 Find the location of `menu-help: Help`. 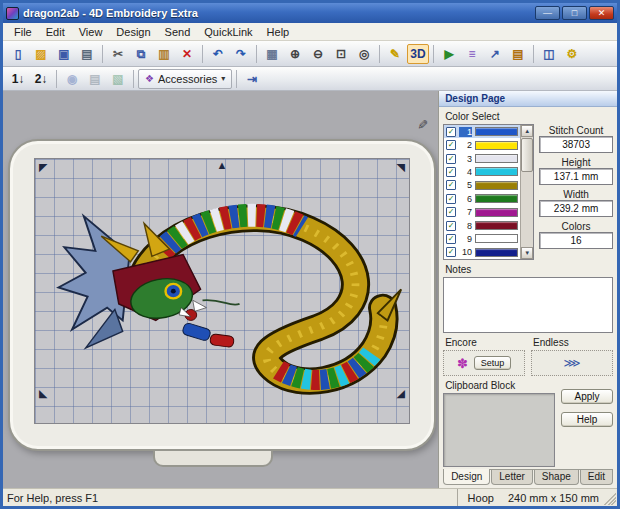

menu-help: Help is located at coordinates (278, 32).